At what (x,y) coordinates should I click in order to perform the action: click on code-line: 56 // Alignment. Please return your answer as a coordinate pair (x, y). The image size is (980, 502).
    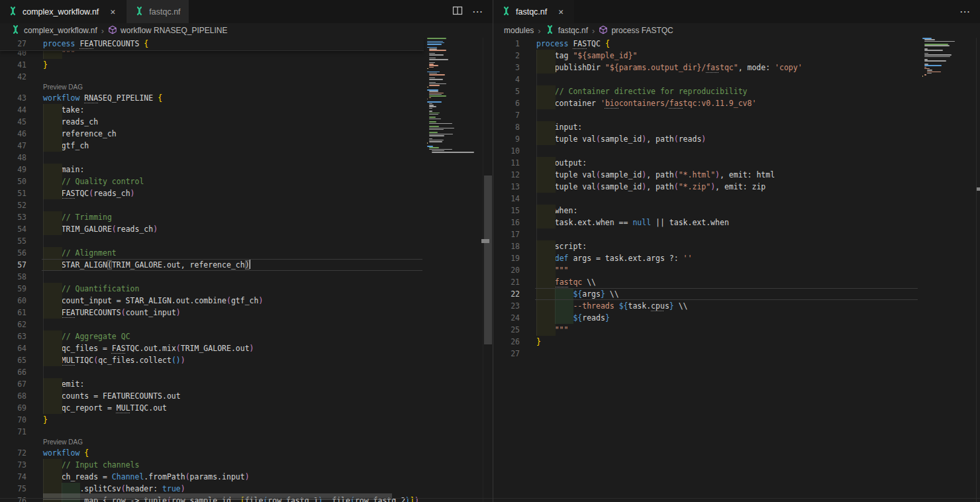
    Looking at the image, I should click on (212, 253).